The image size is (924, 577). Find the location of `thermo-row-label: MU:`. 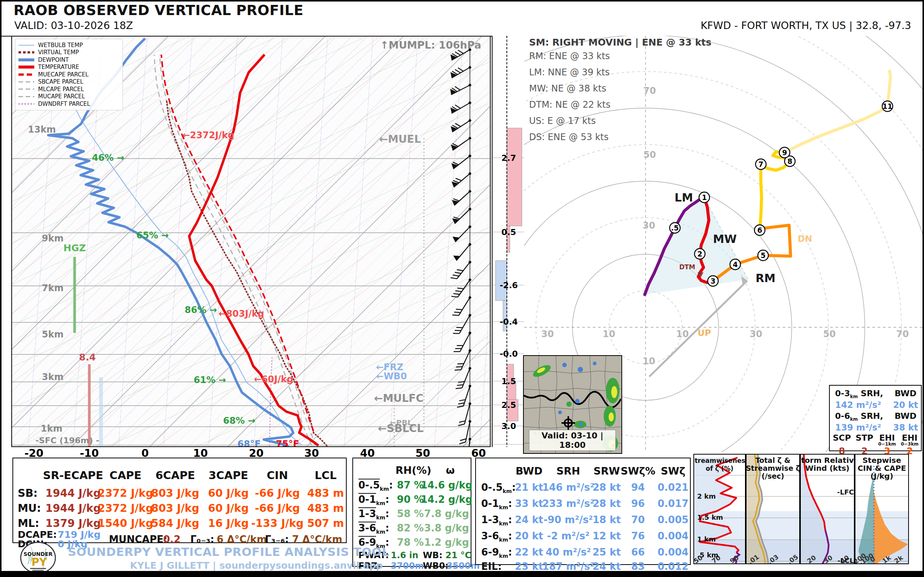

thermo-row-label: MU: is located at coordinates (29, 508).